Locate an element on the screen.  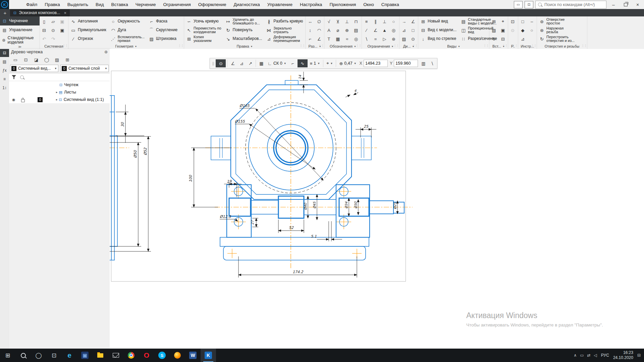
taskbar-taskbar-search is located at coordinates (23, 355).